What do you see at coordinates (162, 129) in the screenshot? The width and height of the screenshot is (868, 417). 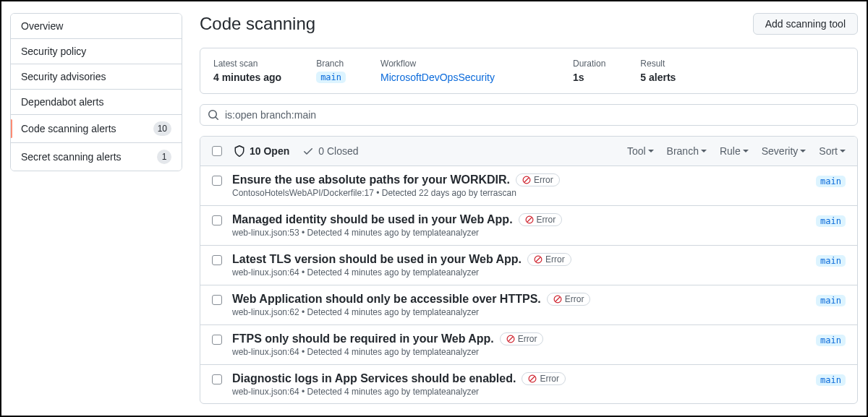 I see `count-badge: 10` at bounding box center [162, 129].